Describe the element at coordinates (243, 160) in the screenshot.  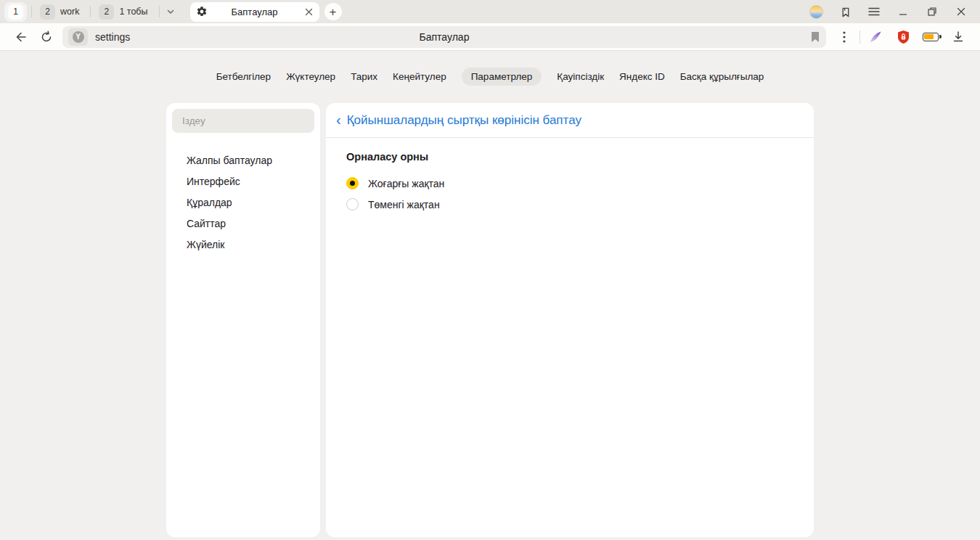
I see `sidebar-item-general: Жалпы баптаулар` at that location.